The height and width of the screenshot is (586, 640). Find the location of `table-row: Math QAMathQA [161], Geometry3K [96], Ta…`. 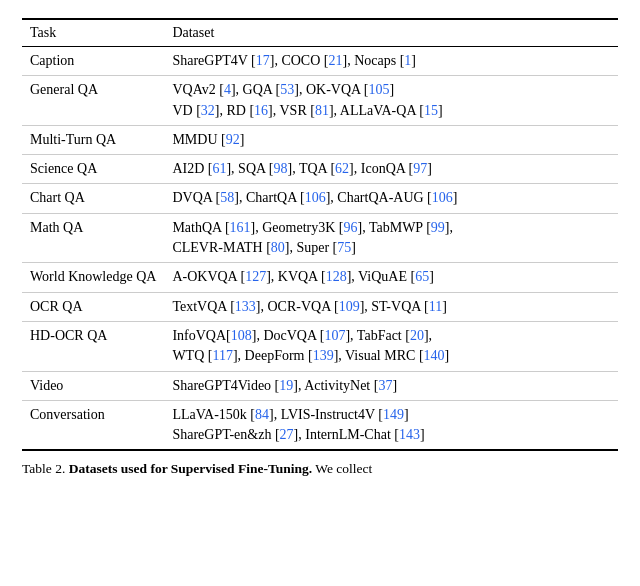

table-row: Math QAMathQA [161], Geometry3K [96], Ta… is located at coordinates (320, 238).